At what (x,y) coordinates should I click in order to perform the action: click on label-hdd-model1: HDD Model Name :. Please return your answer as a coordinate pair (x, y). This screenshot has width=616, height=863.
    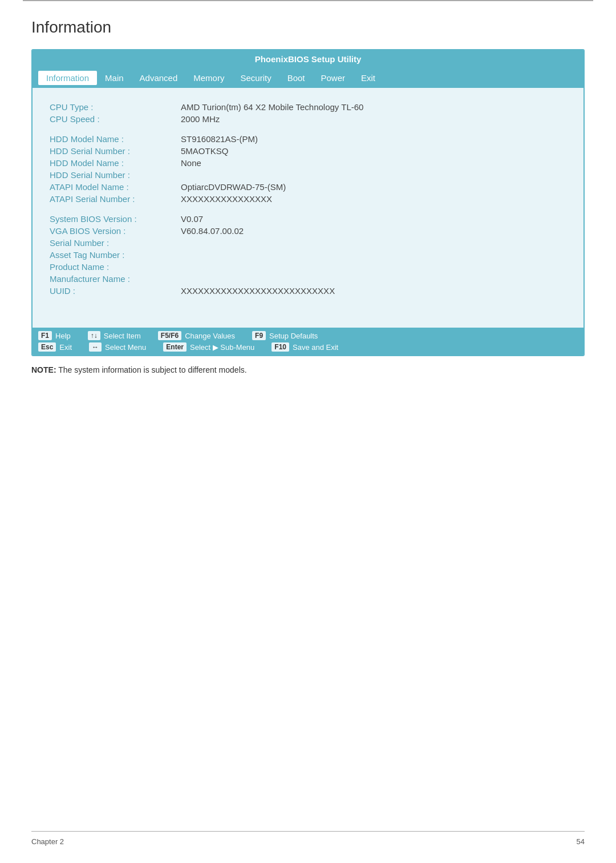
    Looking at the image, I should click on (115, 139).